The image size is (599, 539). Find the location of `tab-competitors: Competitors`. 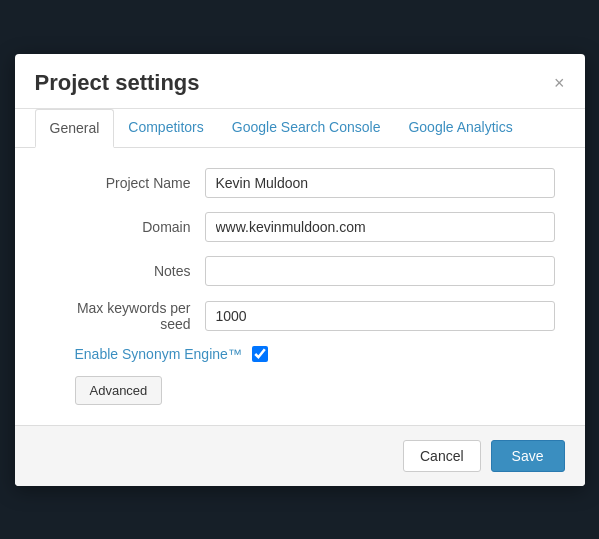

tab-competitors: Competitors is located at coordinates (166, 128).